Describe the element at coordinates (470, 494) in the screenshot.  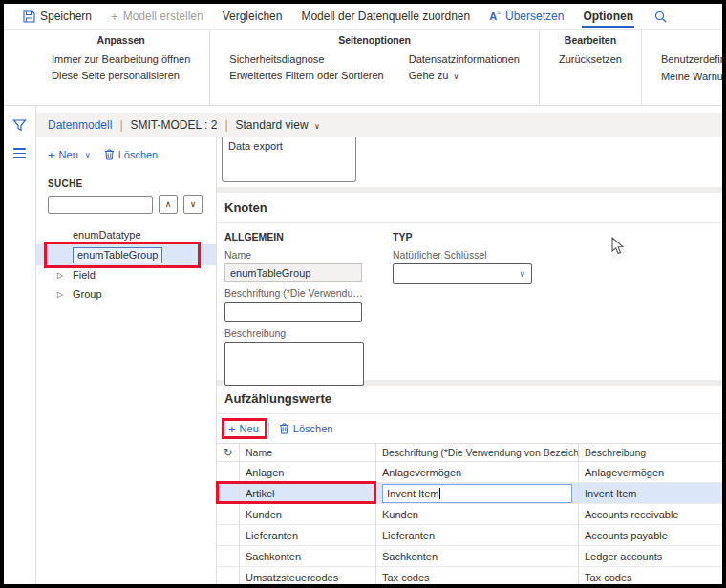
I see `table-row: ArtikelInvent ItemInvent Item` at that location.